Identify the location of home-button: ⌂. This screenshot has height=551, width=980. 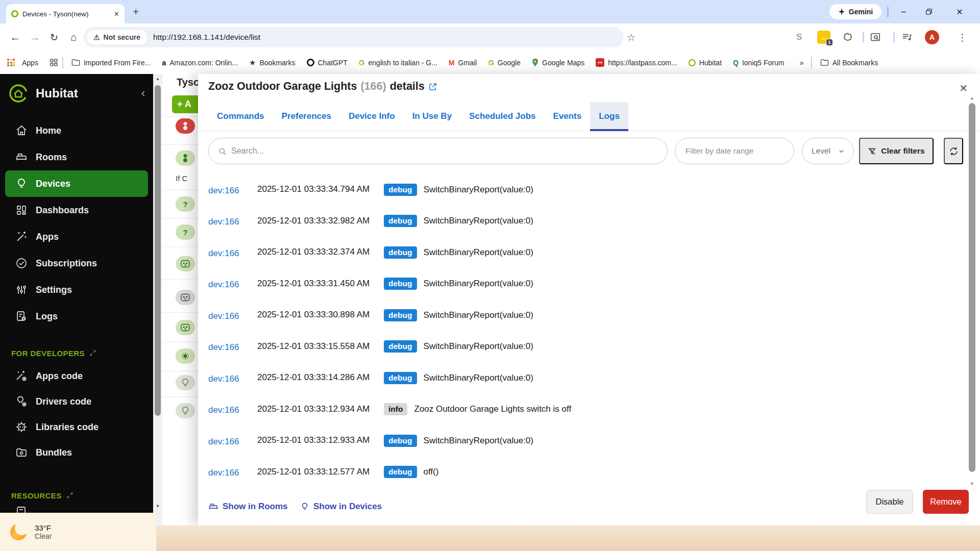
(74, 37).